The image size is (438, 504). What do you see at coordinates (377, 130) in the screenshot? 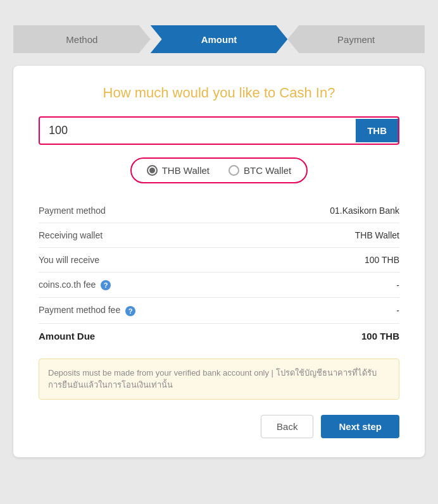
I see `currency-badge: THB` at bounding box center [377, 130].